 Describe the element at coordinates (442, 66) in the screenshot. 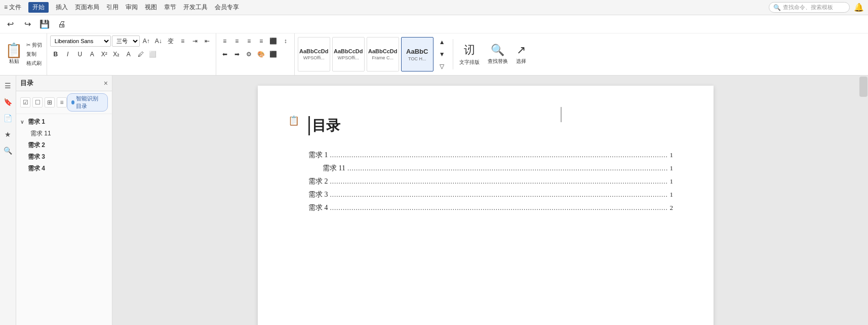

I see `style-expand: ▽` at that location.